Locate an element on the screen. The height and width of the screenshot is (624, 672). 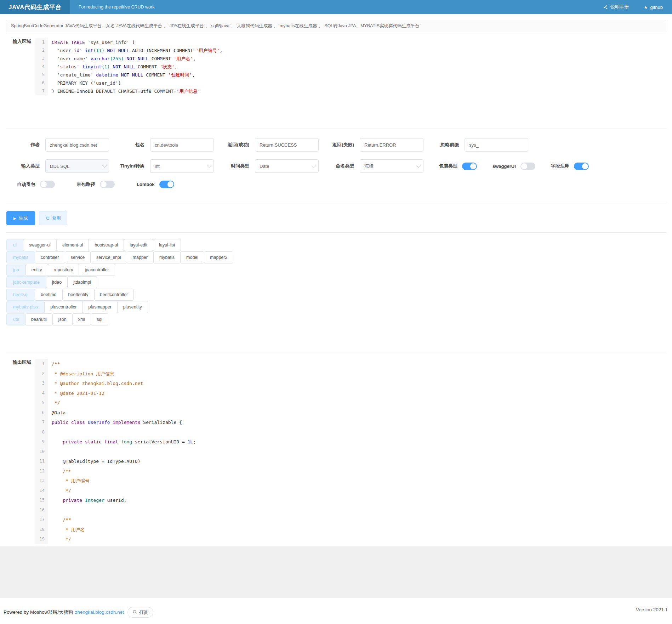
lombok-toggle-group: Lombok is located at coordinates (155, 184).